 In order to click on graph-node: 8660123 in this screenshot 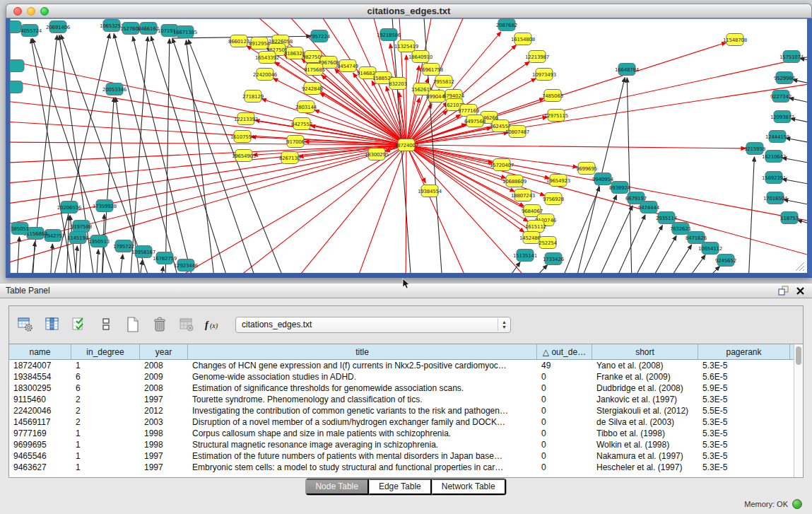, I will do `click(239, 41)`.